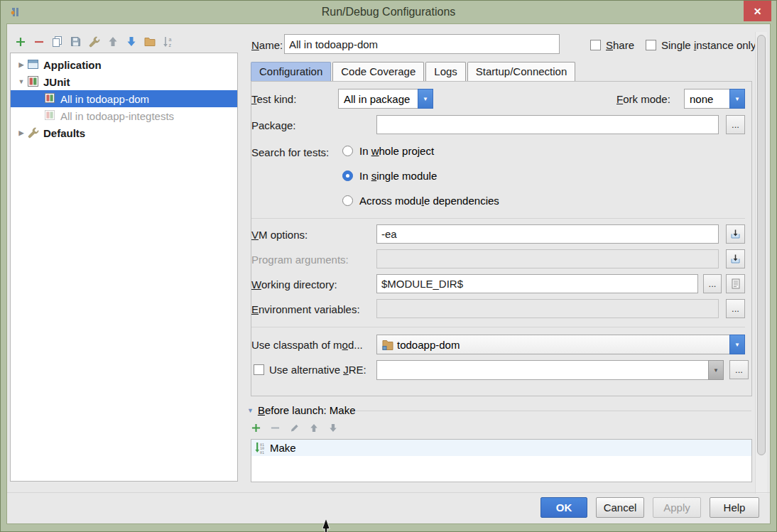 This screenshot has height=532, width=777. I want to click on test-kind-value: All in package, so click(378, 99).